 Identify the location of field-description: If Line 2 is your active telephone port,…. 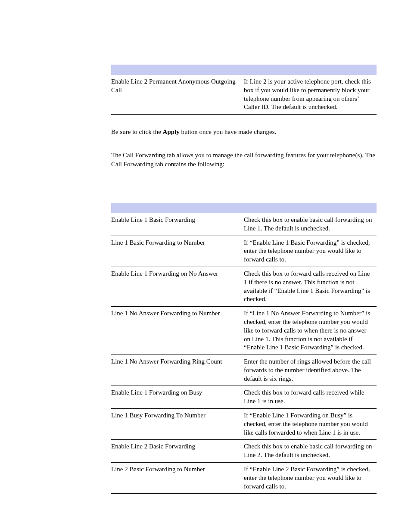
(310, 95).